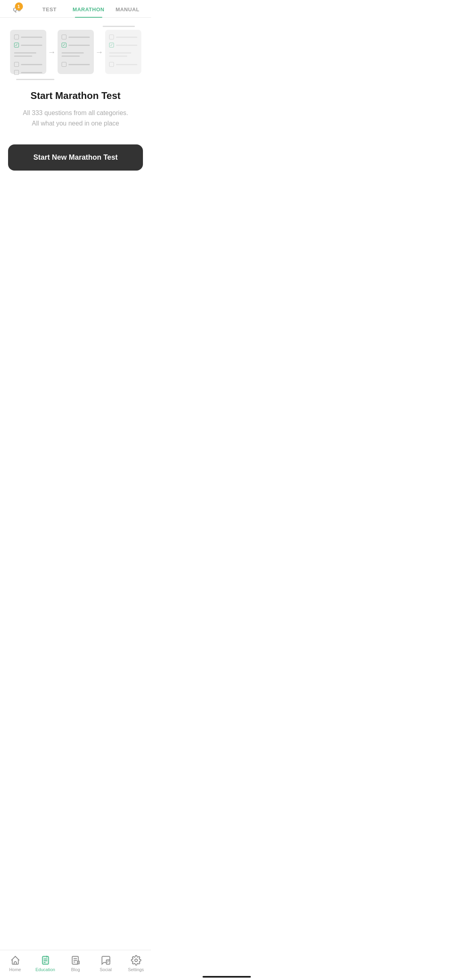 This screenshot has width=453, height=980. Describe the element at coordinates (28, 52) in the screenshot. I see `checklist-card-1: ✓` at that location.